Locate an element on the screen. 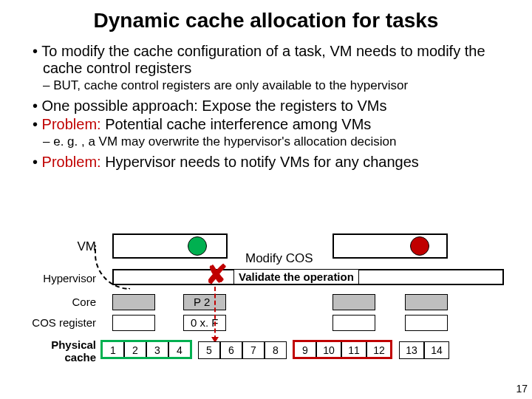  bullet-1: To modify the cache configuration of a t… is located at coordinates (270, 60).